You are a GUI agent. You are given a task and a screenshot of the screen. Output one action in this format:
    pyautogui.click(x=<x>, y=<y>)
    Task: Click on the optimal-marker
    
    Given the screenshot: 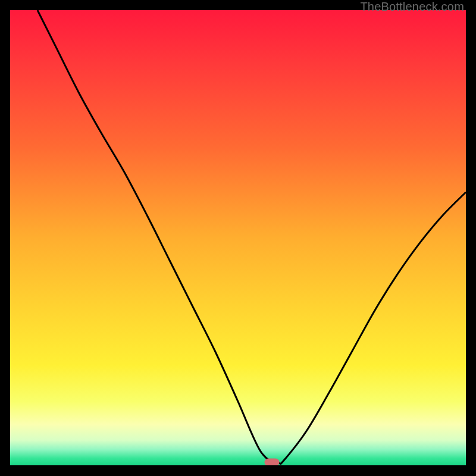 What is the action you would take?
    pyautogui.click(x=273, y=462)
    